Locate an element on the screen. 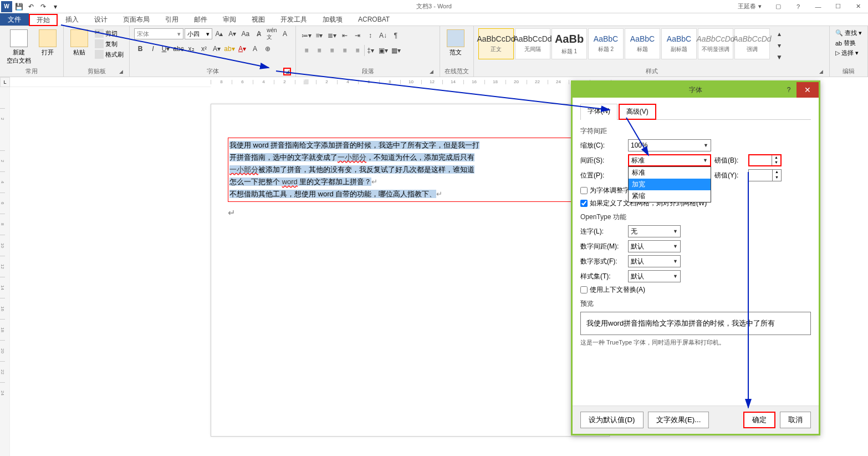 Image resolution: width=868 pixels, height=456 pixels. clipboard-launcher-icon: ◢ is located at coordinates (121, 72).